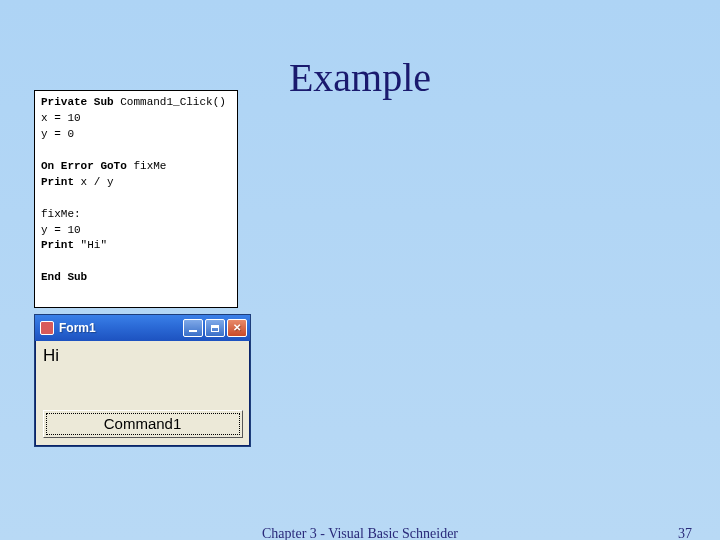  What do you see at coordinates (237, 328) in the screenshot?
I see `close-button: ✕` at bounding box center [237, 328].